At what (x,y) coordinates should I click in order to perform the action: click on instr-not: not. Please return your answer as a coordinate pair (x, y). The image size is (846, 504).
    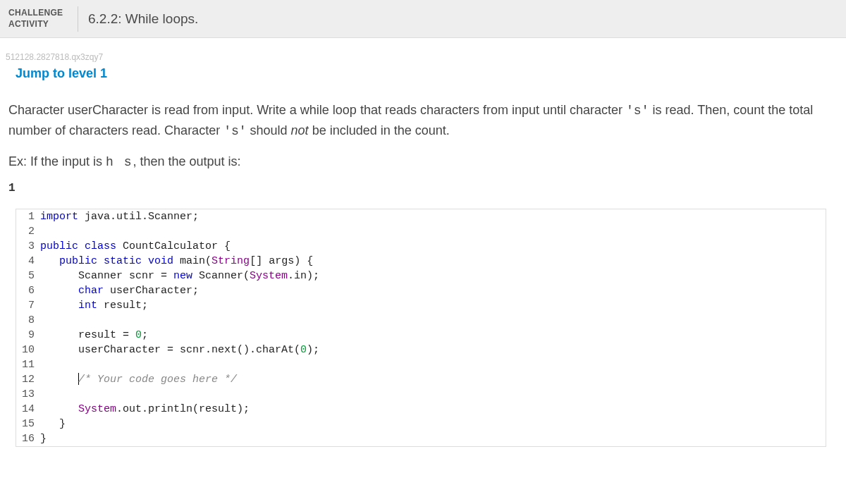
    Looking at the image, I should click on (300, 130).